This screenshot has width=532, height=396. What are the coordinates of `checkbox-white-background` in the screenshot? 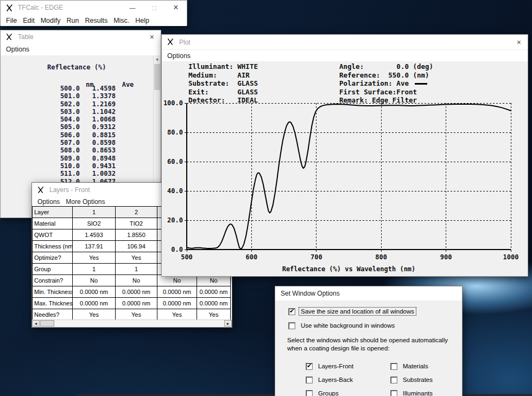 It's located at (292, 325).